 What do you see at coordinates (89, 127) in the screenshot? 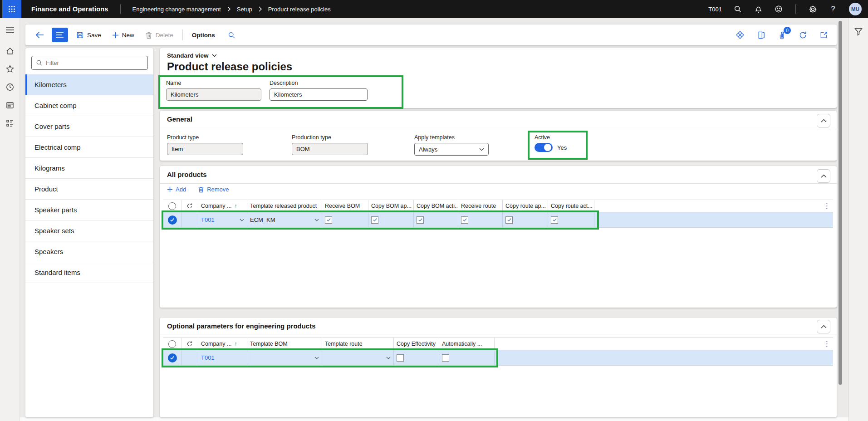
I see `list-item: Cover parts` at bounding box center [89, 127].